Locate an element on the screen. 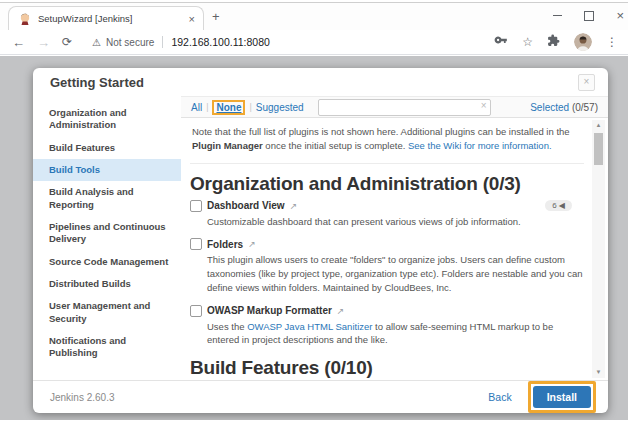 This screenshot has height=428, width=628. section-heading-organization: Organization and Administration (0/3) is located at coordinates (387, 184).